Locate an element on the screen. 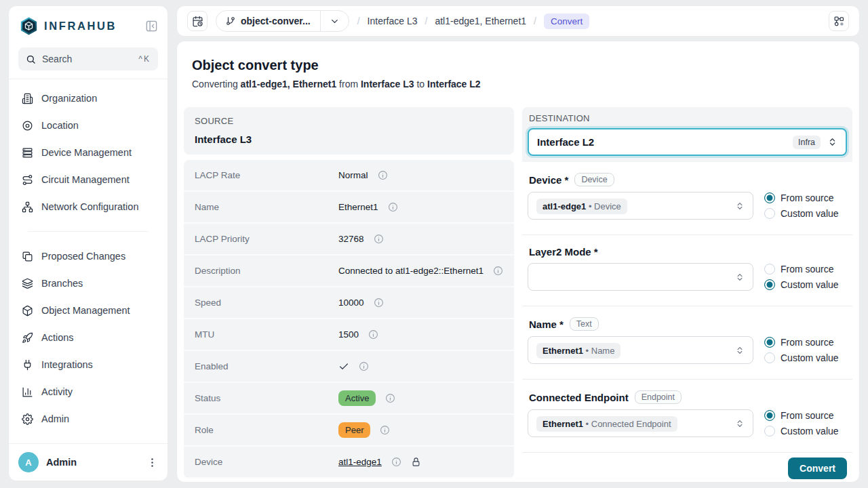 This screenshot has height=488, width=868. sidebar-item-label: Object Management is located at coordinates (85, 310).